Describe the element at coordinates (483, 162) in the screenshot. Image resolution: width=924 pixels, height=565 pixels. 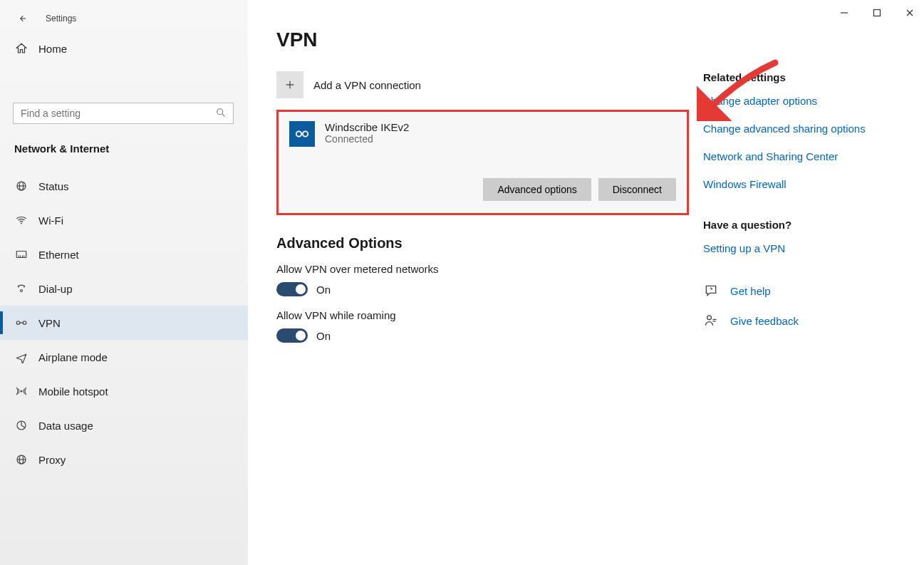
I see `vpn-connection-card: Windscribe IKEv2 Connected Advanced opti…` at that location.